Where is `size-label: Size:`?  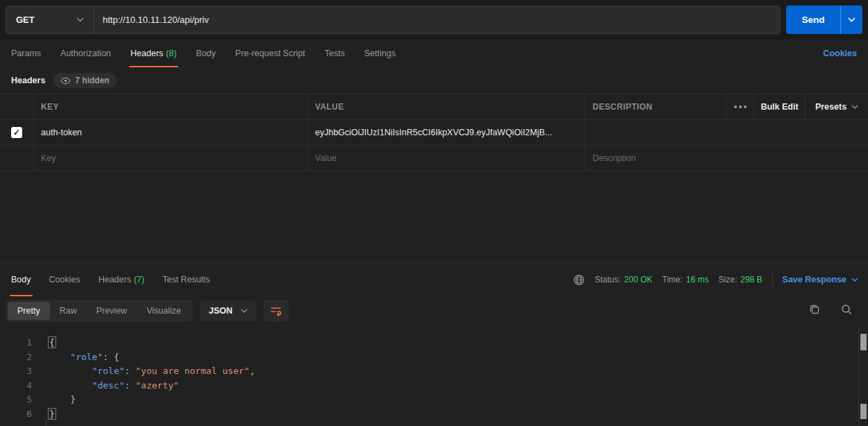 size-label: Size: is located at coordinates (729, 280).